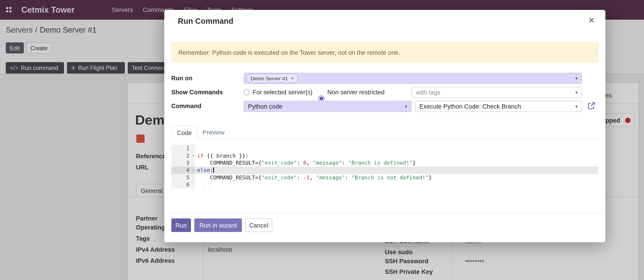  What do you see at coordinates (186, 106) in the screenshot?
I see `command-label: Command` at bounding box center [186, 106].